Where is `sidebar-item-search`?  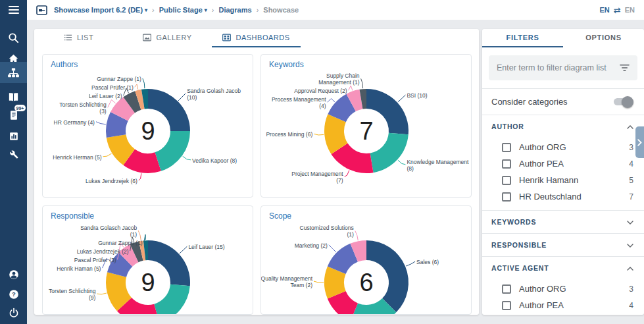
sidebar-item-search is located at coordinates (13, 38).